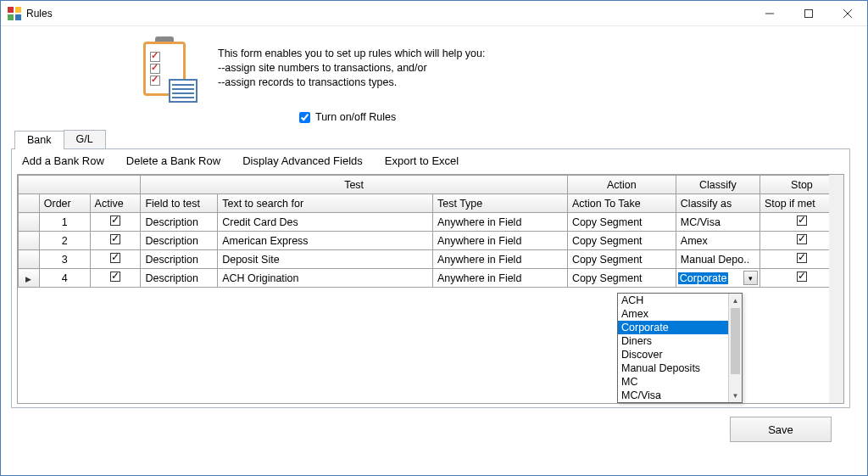  I want to click on tabs: Bank G/L, so click(434, 139).